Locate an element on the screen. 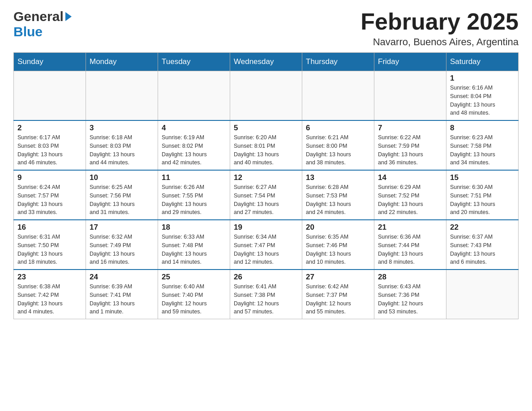  day-info: Sunrise: 6:32 AM Sunset: 7:49 PM Dayligh… is located at coordinates (122, 250).